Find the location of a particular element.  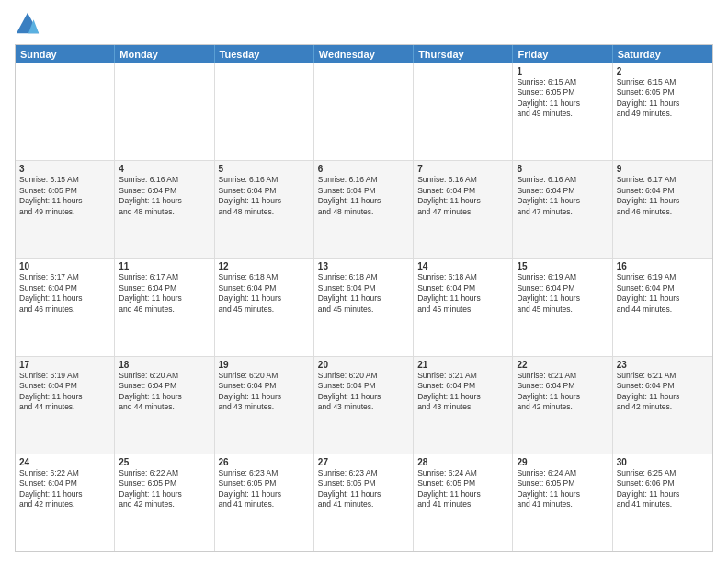

calendar-cell: 17Sunrise: 6:19 AM Sunset: 6:04 PM Dayli… is located at coordinates (65, 405).